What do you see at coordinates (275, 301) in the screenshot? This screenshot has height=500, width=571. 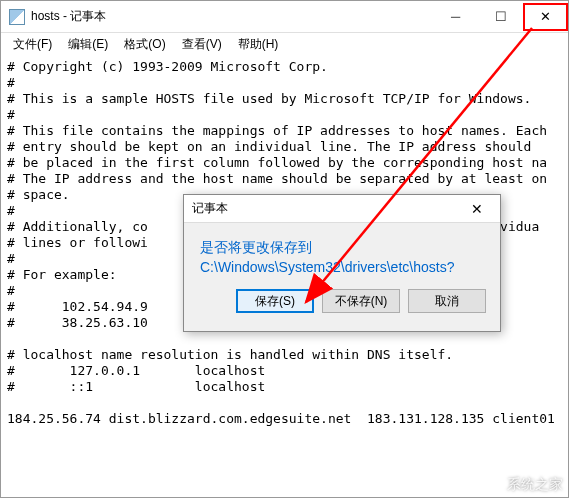 I see `save-button: 保存(S)` at bounding box center [275, 301].